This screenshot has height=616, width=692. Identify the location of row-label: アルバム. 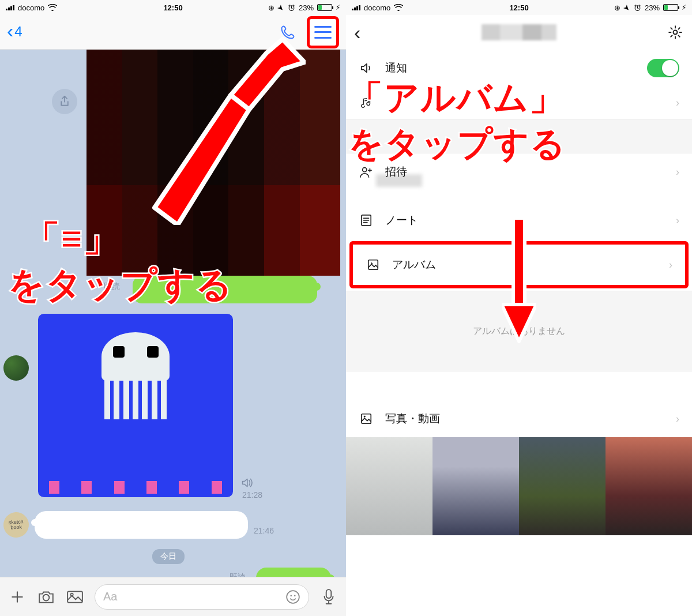
(414, 265).